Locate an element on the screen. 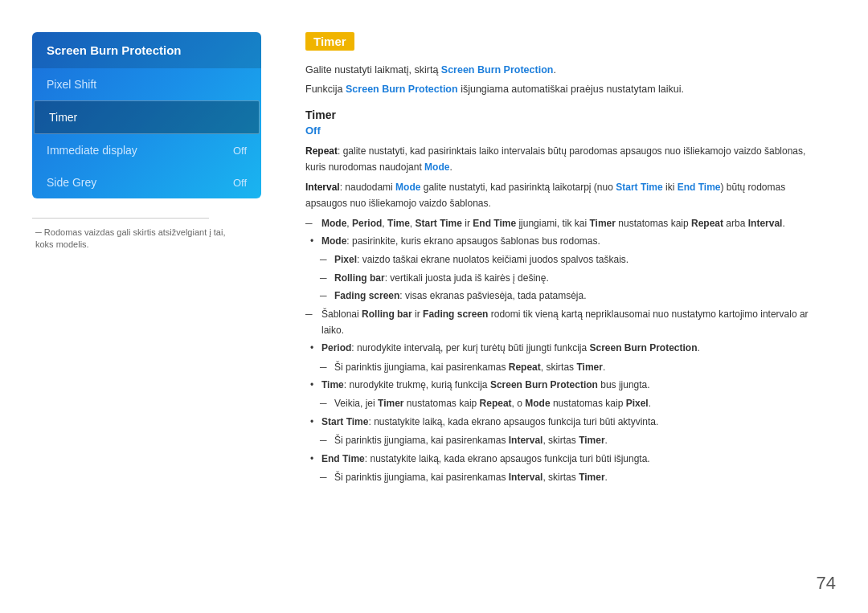 The width and height of the screenshot is (868, 613). dash1: Mode, Period, Time, Start Time ir End Ti… is located at coordinates (567, 223).